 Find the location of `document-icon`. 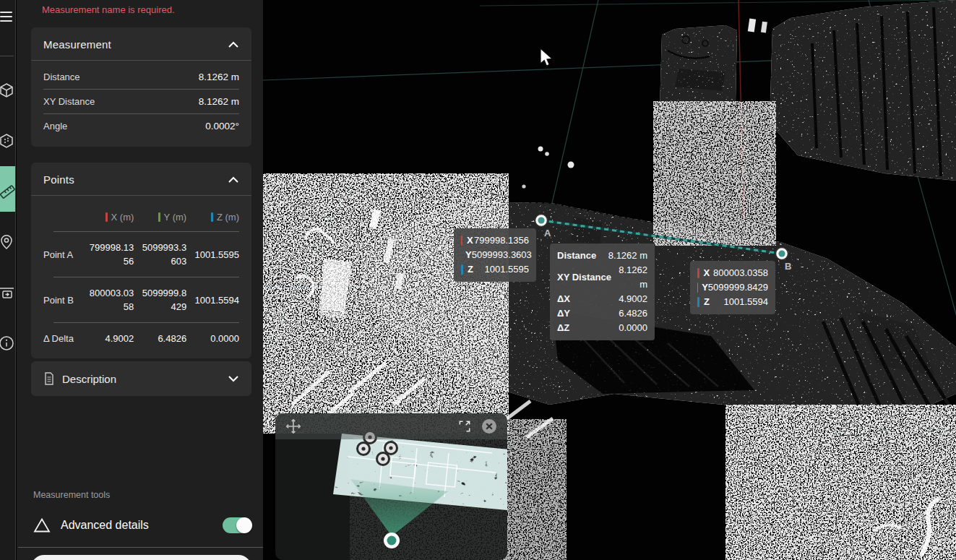

document-icon is located at coordinates (49, 379).